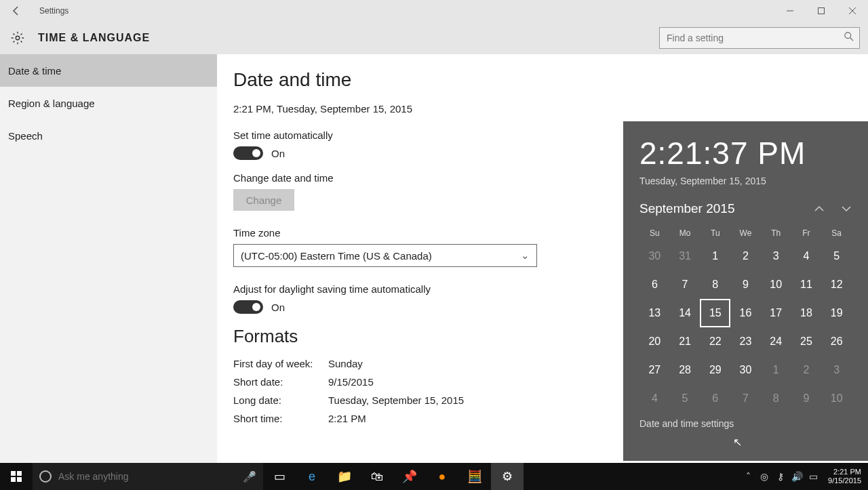 This screenshot has height=490, width=868. Describe the element at coordinates (410, 476) in the screenshot. I see `pinned-app-1: 📌` at that location.